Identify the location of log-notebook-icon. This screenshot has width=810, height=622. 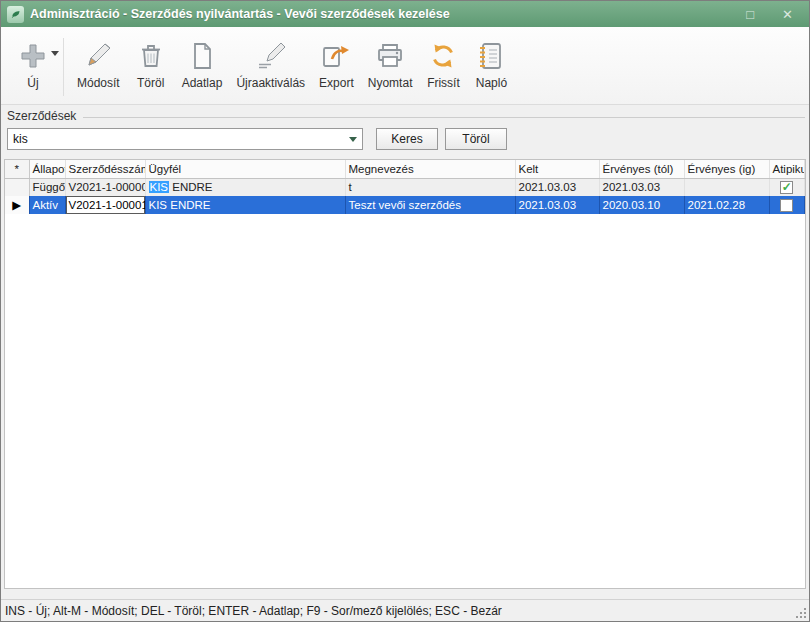
(491, 56).